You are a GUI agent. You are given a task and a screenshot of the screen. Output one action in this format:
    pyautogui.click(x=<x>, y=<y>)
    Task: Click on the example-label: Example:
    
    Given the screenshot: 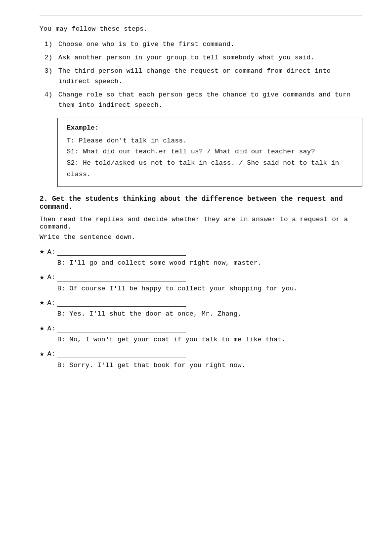 What is the action you would take?
    pyautogui.click(x=210, y=128)
    